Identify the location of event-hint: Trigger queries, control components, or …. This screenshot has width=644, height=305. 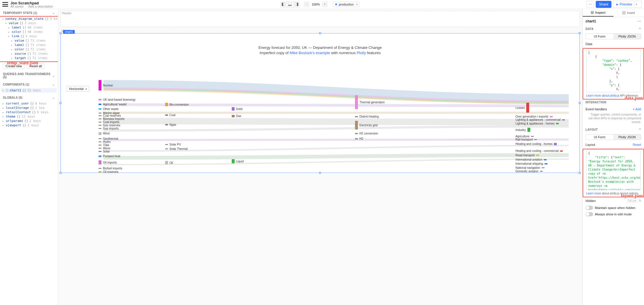
(613, 119).